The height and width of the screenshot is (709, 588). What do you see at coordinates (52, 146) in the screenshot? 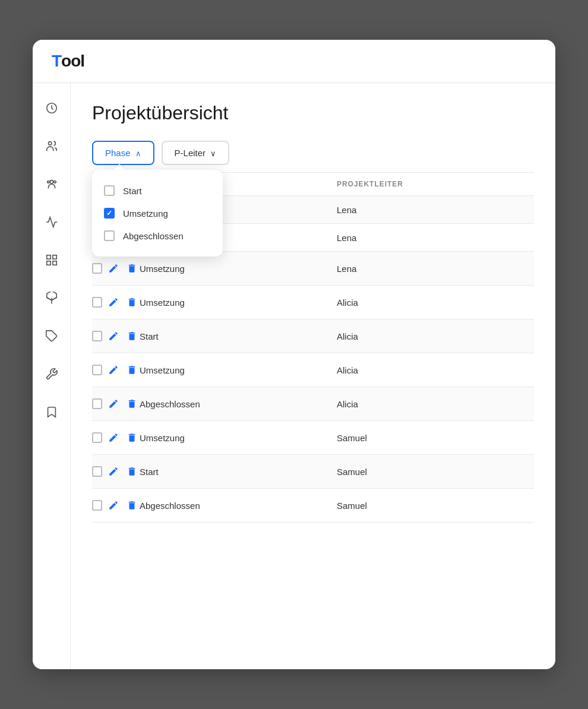
I see `users-icon` at bounding box center [52, 146].